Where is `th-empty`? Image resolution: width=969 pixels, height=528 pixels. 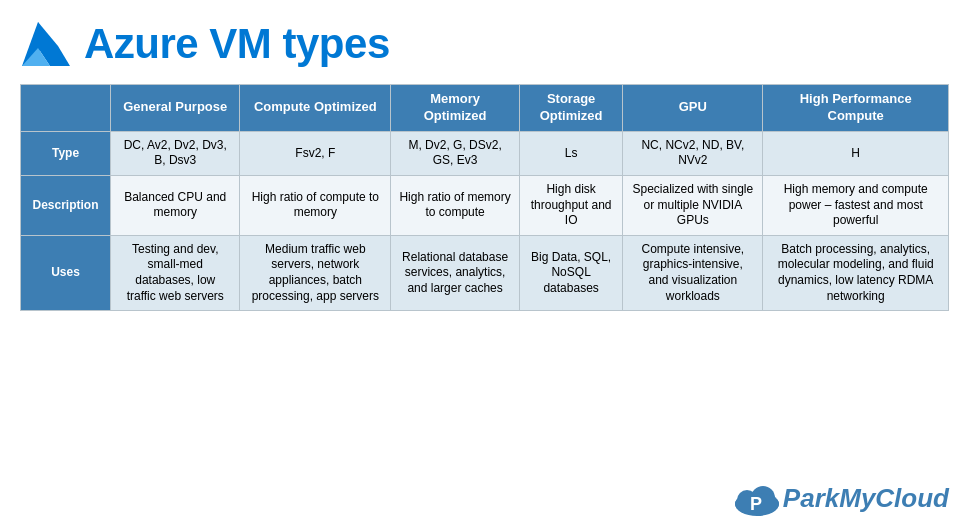 th-empty is located at coordinates (66, 108).